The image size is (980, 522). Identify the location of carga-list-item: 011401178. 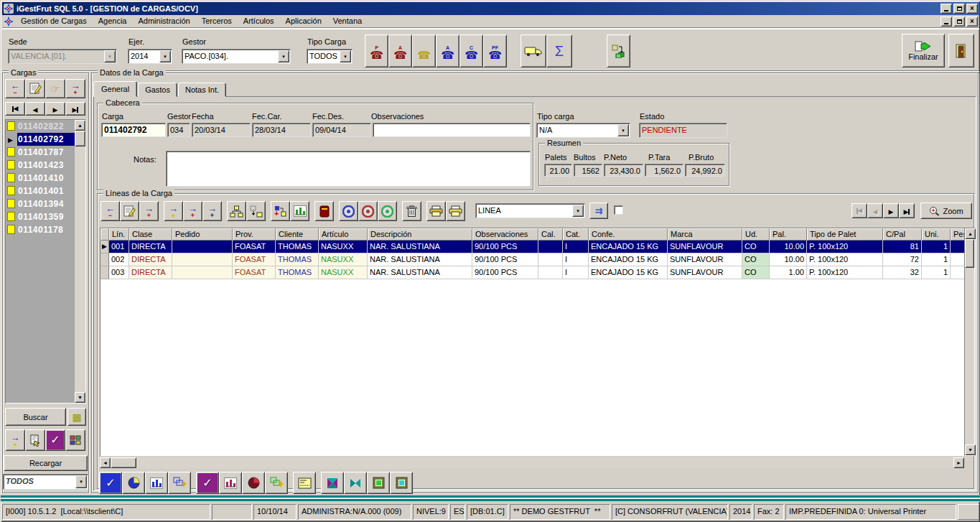
(40, 230).